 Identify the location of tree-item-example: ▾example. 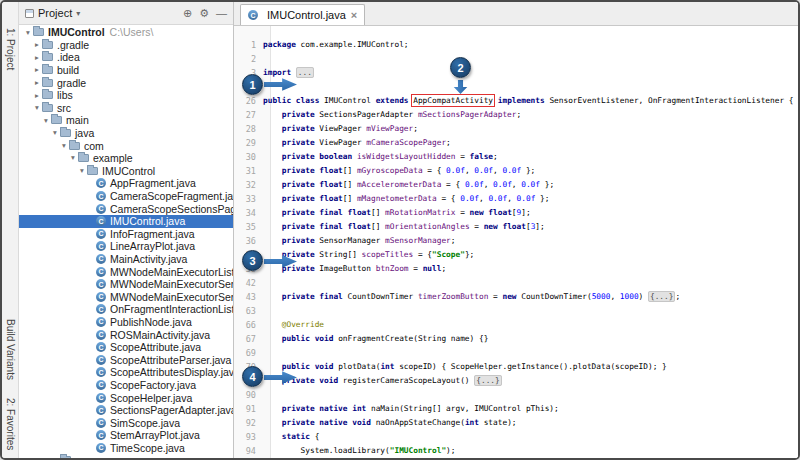
(126, 158).